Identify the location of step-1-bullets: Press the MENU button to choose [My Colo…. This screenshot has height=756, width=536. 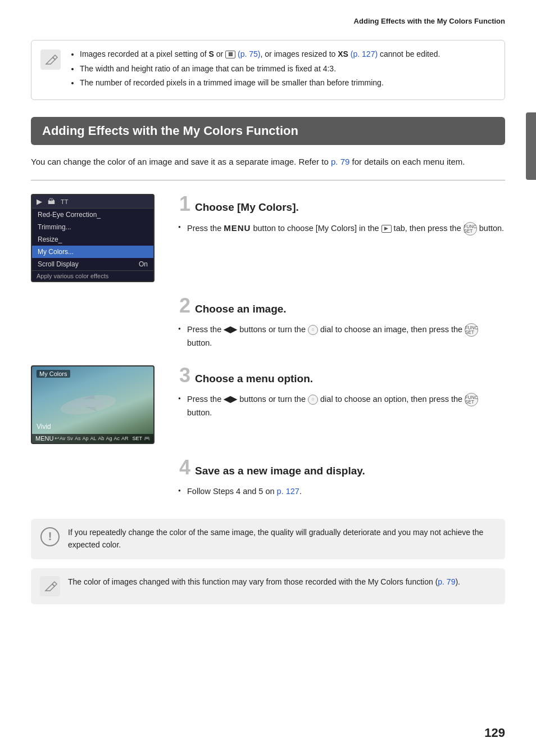
(342, 228).